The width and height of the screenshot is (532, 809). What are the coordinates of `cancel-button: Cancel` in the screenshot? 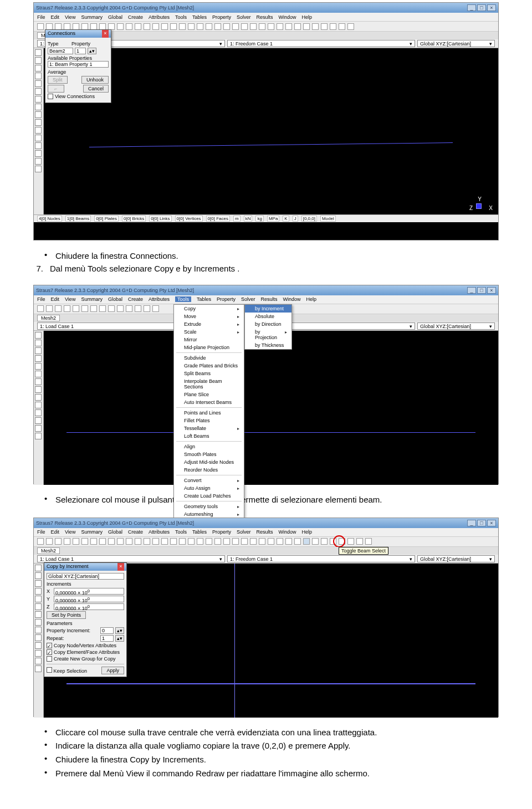 It's located at (96, 89).